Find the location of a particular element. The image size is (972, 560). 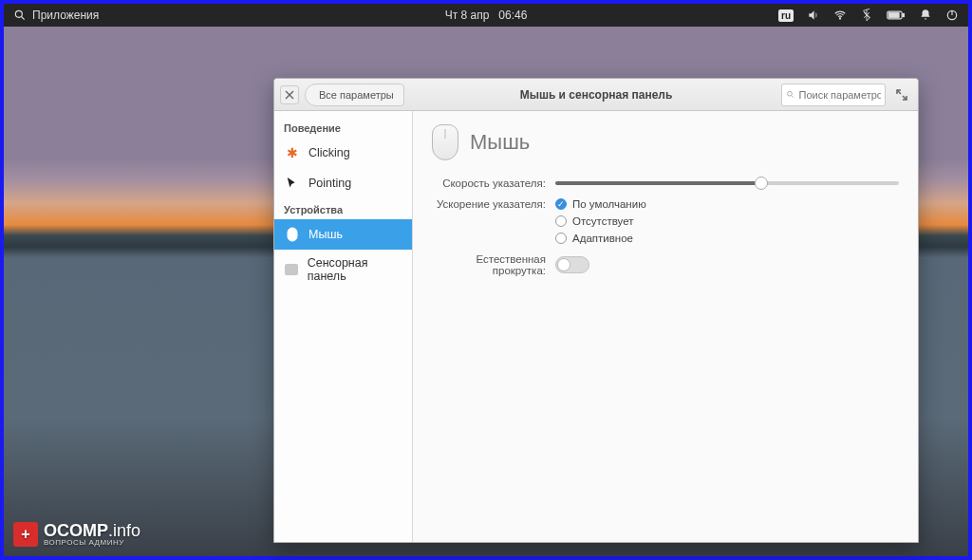

pointer-speed-label: Скорость указателя: is located at coordinates (494, 183).